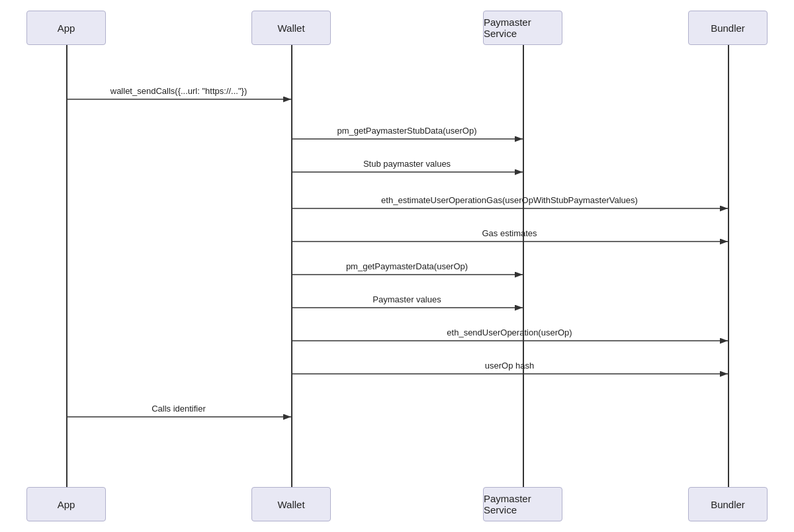 This screenshot has height=532, width=794. What do you see at coordinates (66, 504) in the screenshot?
I see `actor-box-bottom-app: App` at bounding box center [66, 504].